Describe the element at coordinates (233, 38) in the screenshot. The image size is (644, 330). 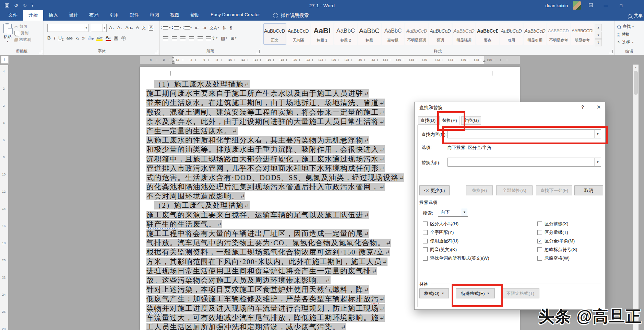
I see `borders-icon: ⊞▾` at that location.